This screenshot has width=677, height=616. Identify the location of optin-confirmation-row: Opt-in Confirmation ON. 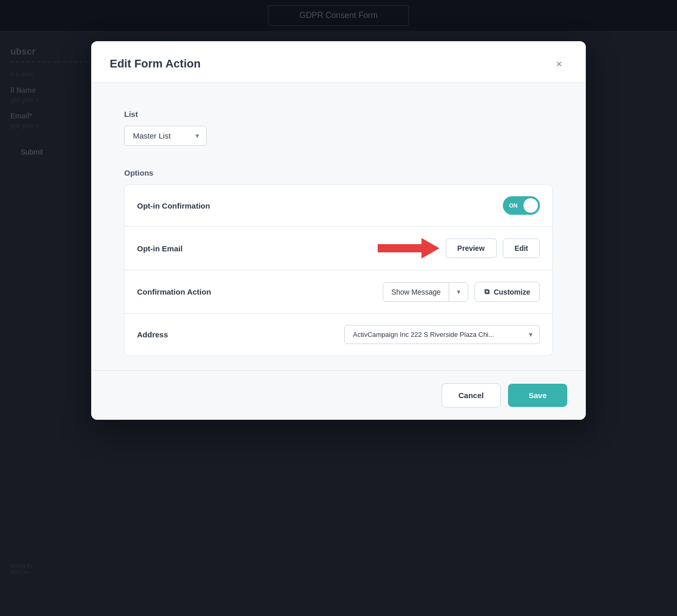
(338, 206).